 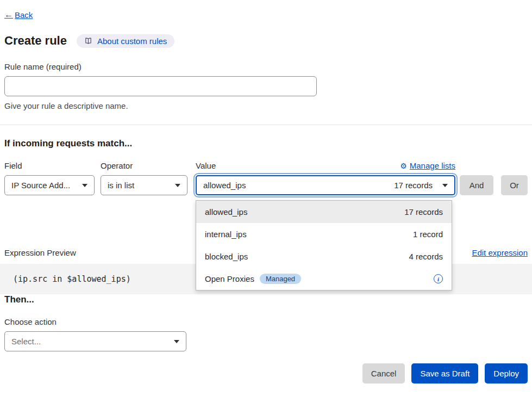 I want to click on manage-lists-label: Manage lists, so click(x=433, y=165).